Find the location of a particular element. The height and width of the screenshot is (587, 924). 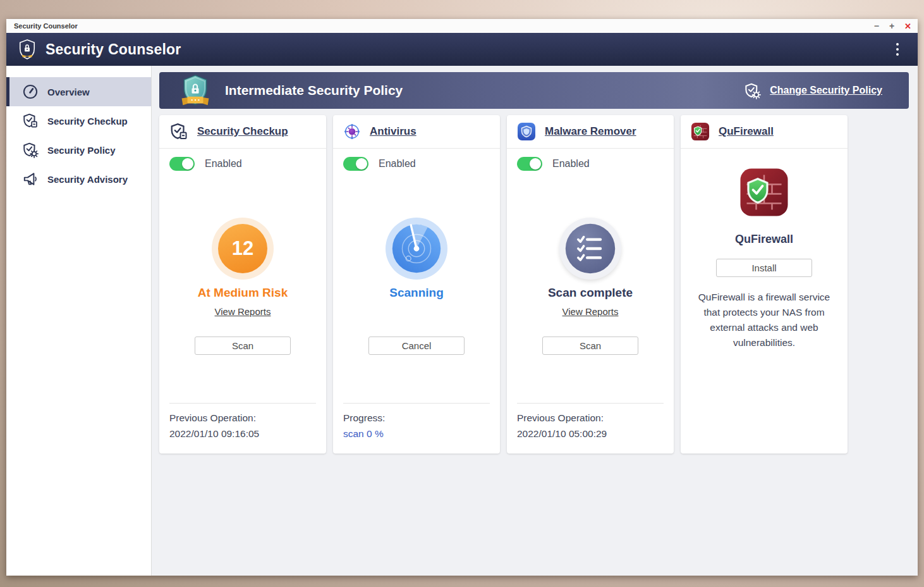

megaphone-icon is located at coordinates (30, 179).